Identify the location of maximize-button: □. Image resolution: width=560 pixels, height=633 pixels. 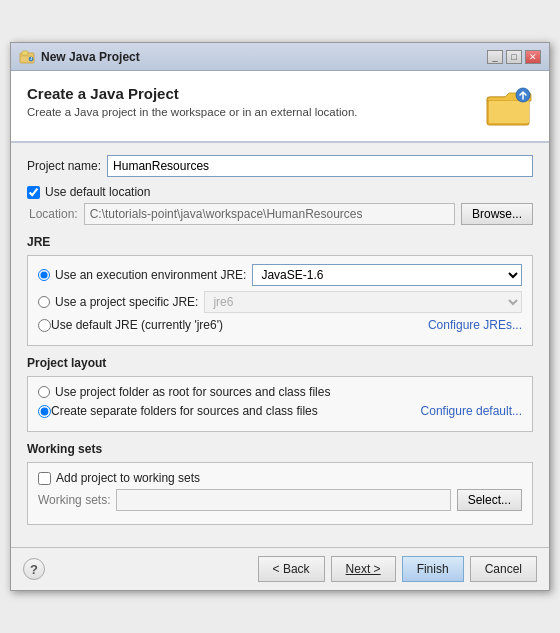
(514, 57).